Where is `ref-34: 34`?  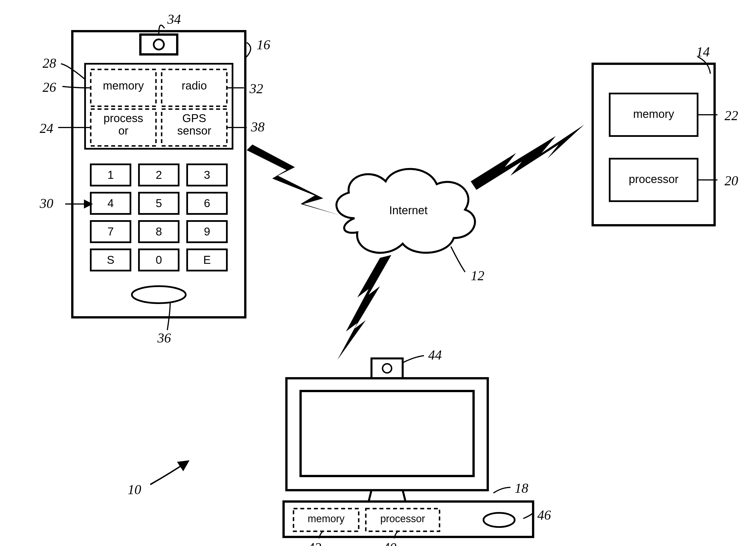
ref-34: 34 is located at coordinates (174, 19).